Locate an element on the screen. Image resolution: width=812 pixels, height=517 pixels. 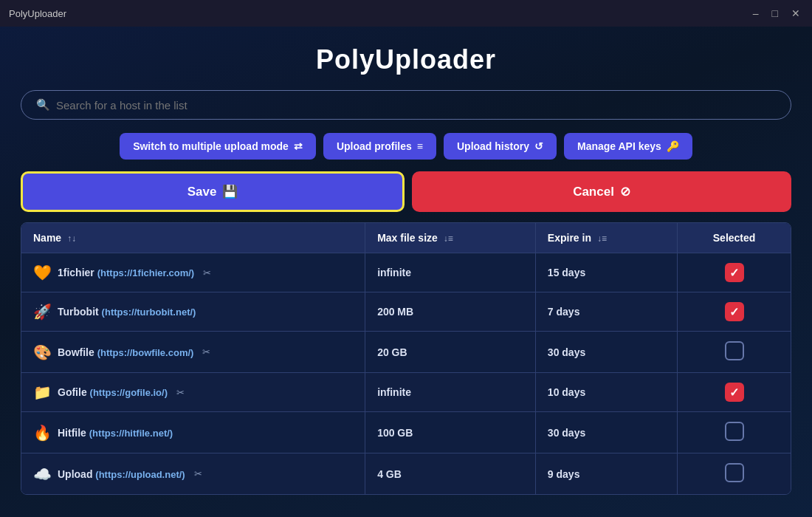
upload-history-label: Upload history is located at coordinates (493, 146).